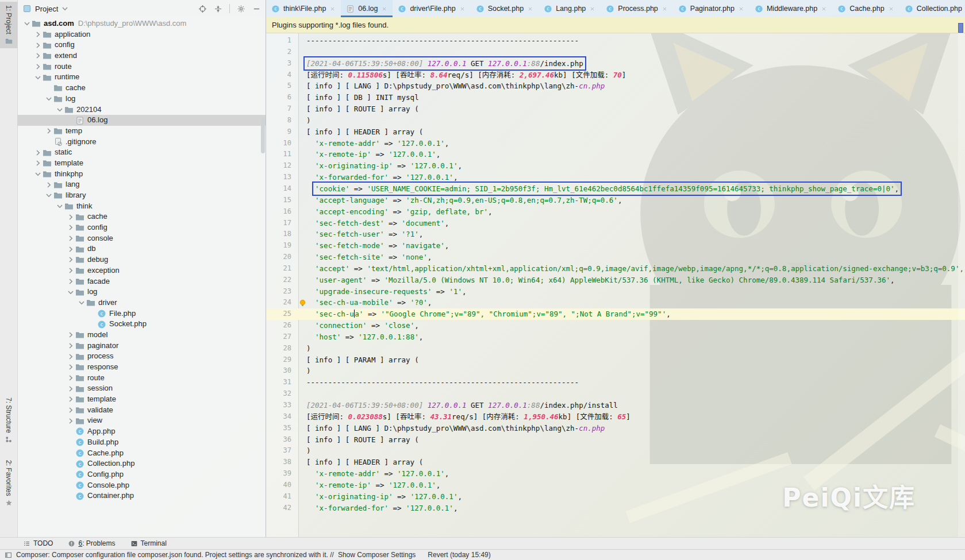  I want to click on tree-item-socket.php: cSocket.php, so click(141, 324).